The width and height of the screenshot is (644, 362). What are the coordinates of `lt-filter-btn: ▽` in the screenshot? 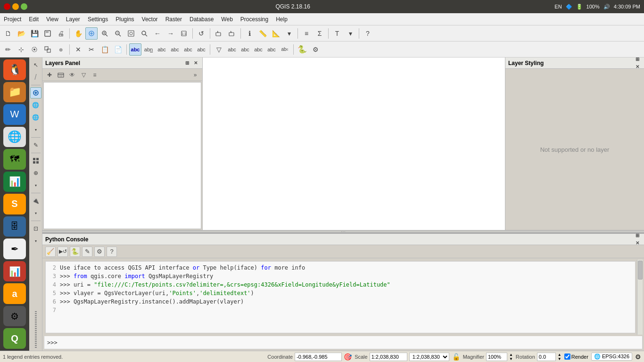 It's located at (83, 75).